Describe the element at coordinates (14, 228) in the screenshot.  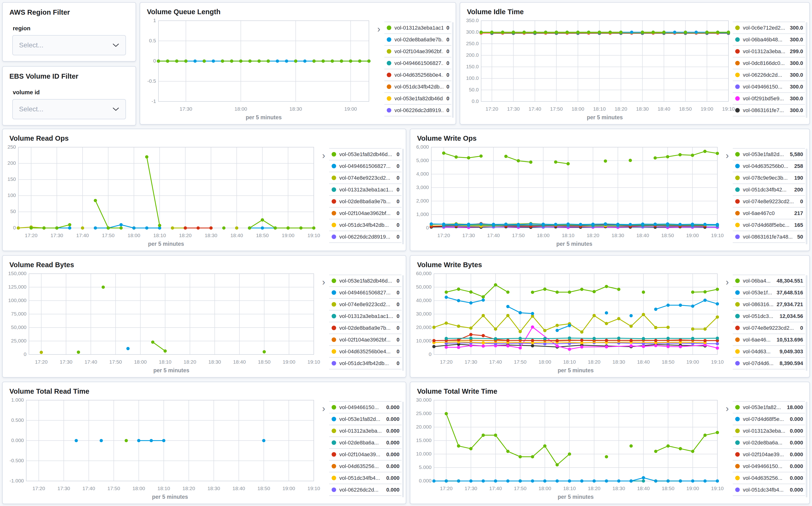
I see `svg-text: 0` at that location.